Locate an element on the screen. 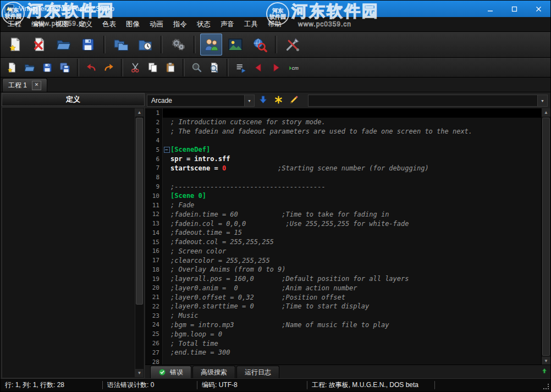  code-line-20: 20;layer0.anim = 0 ;Anim action number is located at coordinates (343, 288).